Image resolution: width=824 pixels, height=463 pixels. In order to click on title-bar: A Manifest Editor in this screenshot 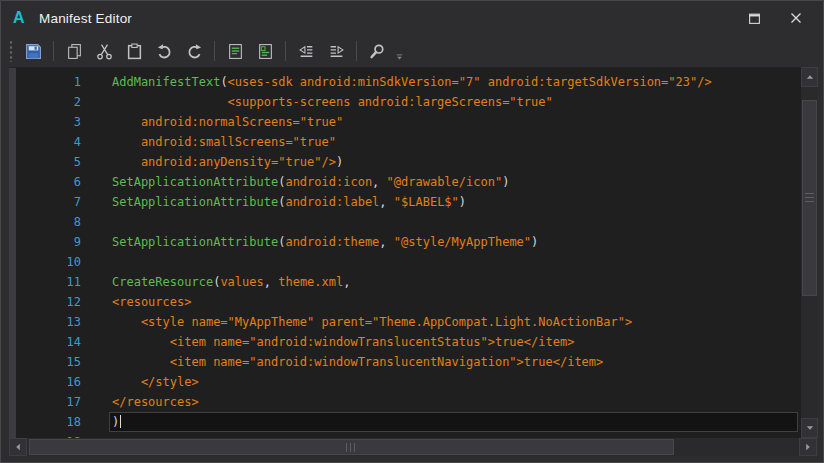, I will do `click(412, 18)`.